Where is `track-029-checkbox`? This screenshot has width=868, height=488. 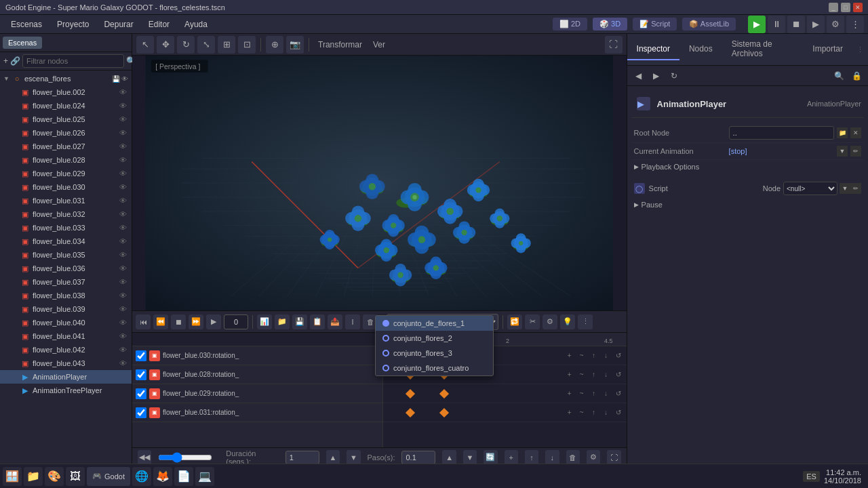
track-029-checkbox is located at coordinates (141, 394).